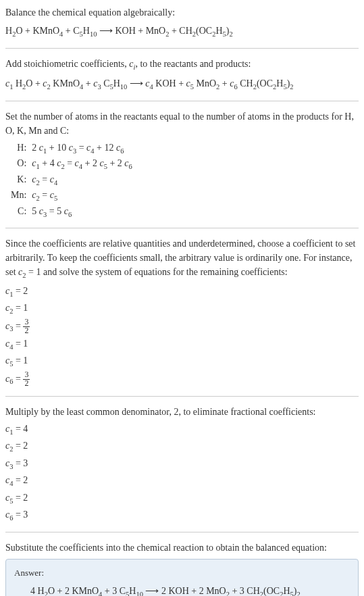 This screenshot has height=596, width=364. Describe the element at coordinates (72, 196) in the screenshot. I see `table-row: Mn: c2 = c5` at that location.